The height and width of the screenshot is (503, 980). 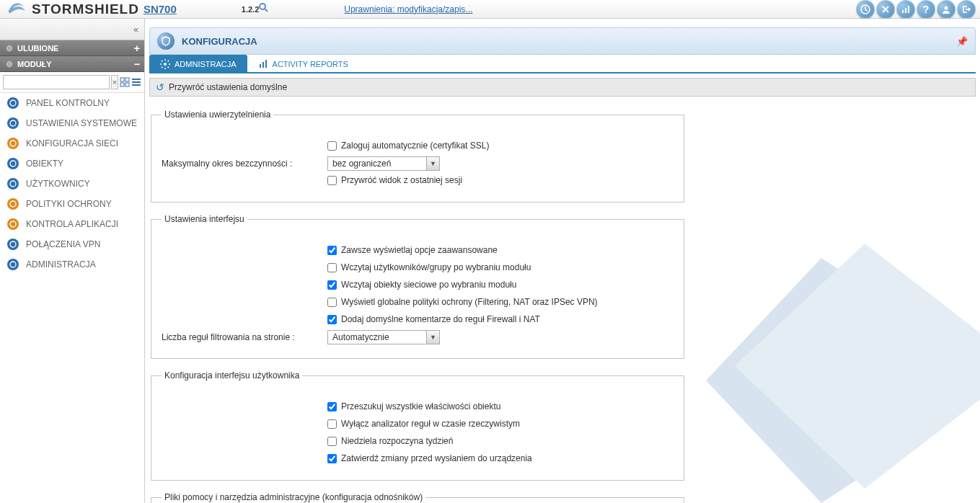 I want to click on user-icon, so click(x=946, y=9).